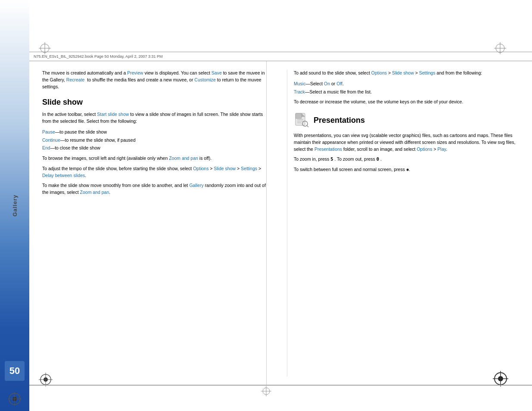 The width and height of the screenshot is (532, 411). Describe the element at coordinates (407, 92) in the screenshot. I see `option-track: Track—Select a music file from the list.` at that location.